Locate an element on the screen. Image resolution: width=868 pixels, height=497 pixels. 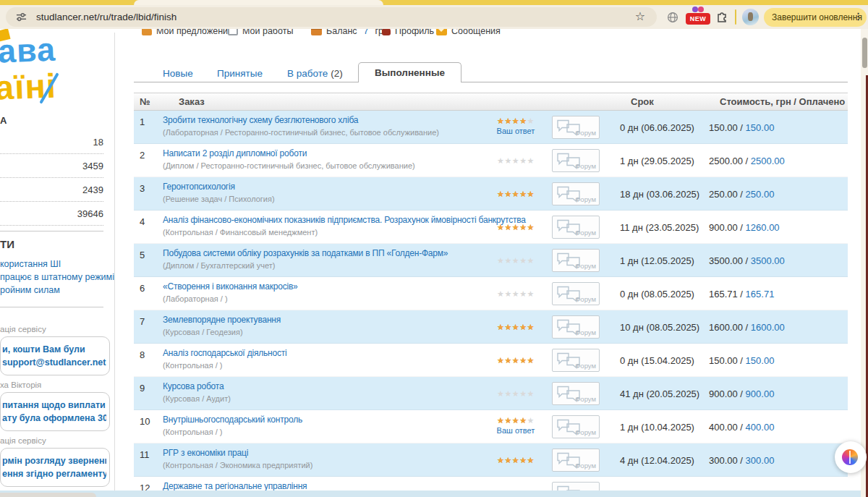
paid-value-link: 300.00 is located at coordinates (760, 460).